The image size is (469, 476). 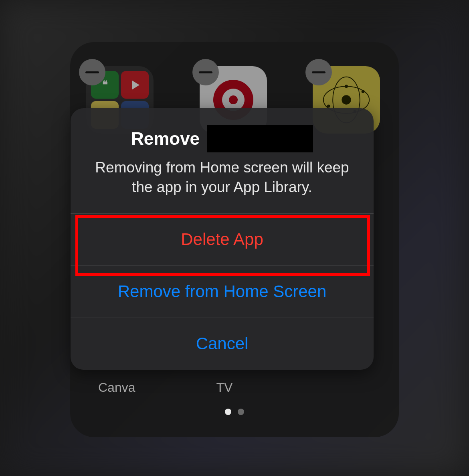 I want to click on app-label: TV, so click(x=241, y=387).